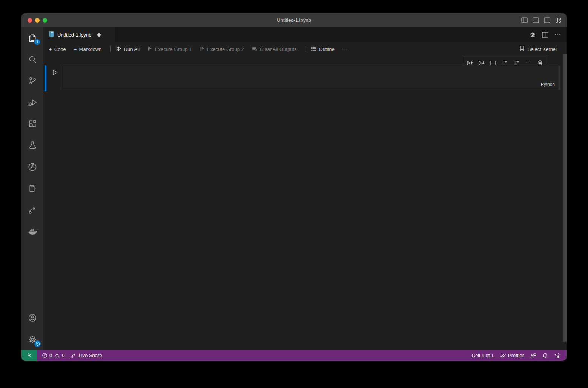  Describe the element at coordinates (32, 103) in the screenshot. I see `run-debug-icon` at that location.